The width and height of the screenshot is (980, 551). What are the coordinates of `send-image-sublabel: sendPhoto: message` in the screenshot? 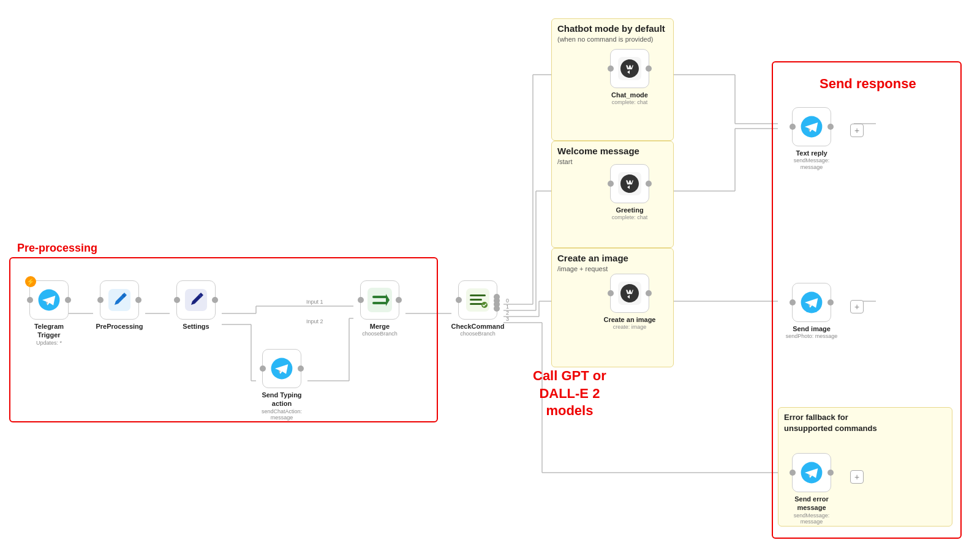 It's located at (812, 337).